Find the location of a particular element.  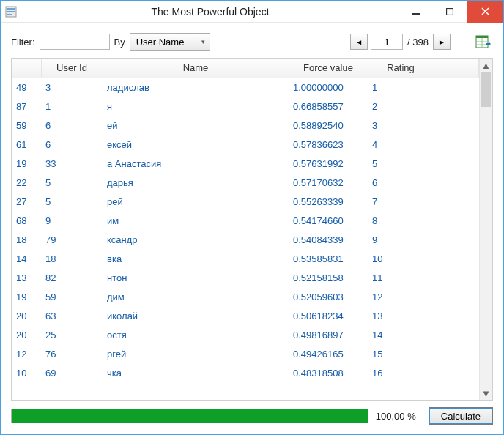

cell-userid: 25 is located at coordinates (72, 335).